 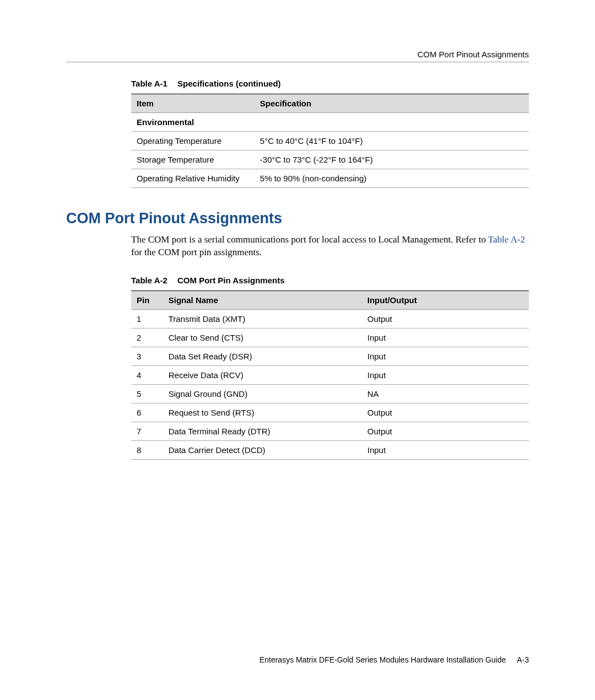 What do you see at coordinates (330, 412) in the screenshot?
I see `table-row: 6 Request to Send (RTS) Output` at bounding box center [330, 412].